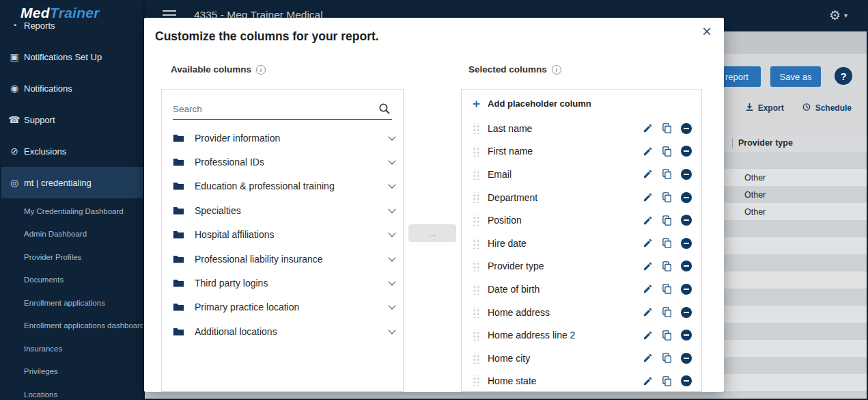 This screenshot has width=868, height=400. What do you see at coordinates (72, 280) in the screenshot?
I see `sidebar-subitem-documents: Documents` at bounding box center [72, 280].